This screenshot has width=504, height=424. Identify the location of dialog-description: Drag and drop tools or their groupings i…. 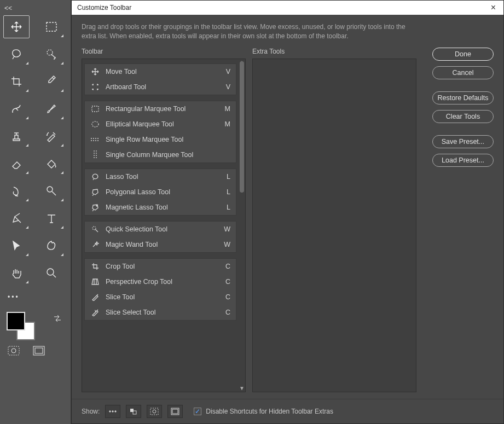
(246, 32).